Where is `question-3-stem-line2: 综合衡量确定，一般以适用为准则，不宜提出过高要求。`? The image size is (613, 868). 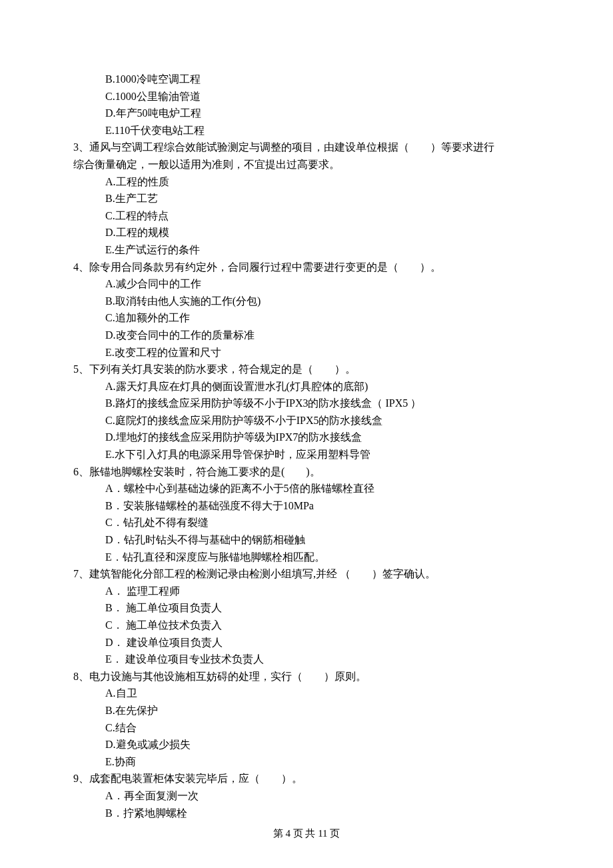 question-3-stem-line2: 综合衡量确定，一般以适用为准则，不宜提出过高要求。 is located at coordinates (306, 165).